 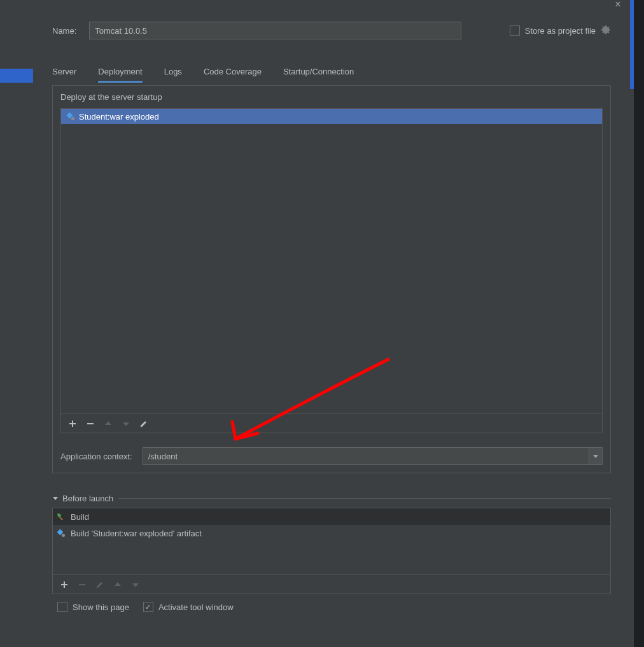 What do you see at coordinates (88, 499) in the screenshot?
I see `before-launch-title: Before launch` at bounding box center [88, 499].